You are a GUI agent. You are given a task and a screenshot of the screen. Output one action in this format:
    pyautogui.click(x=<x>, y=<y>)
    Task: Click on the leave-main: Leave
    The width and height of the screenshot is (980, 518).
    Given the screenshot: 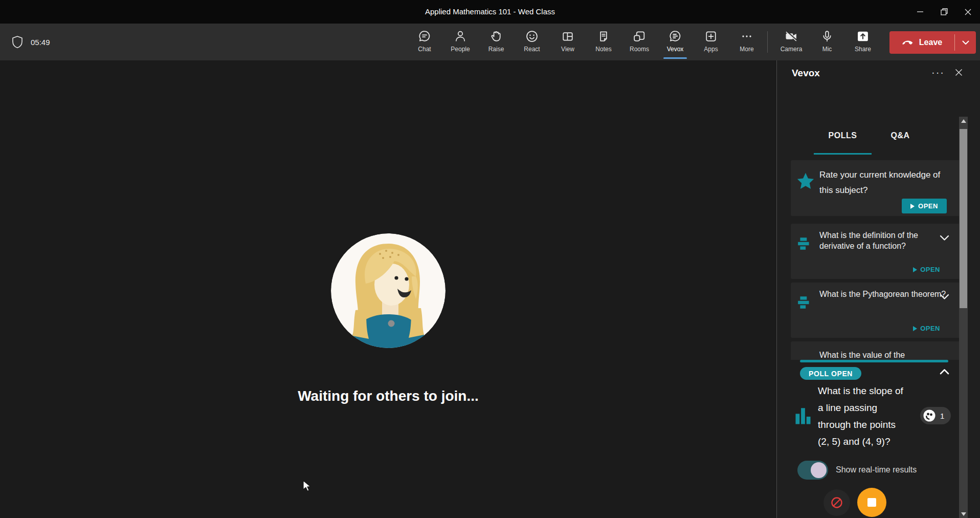 What is the action you would take?
    pyautogui.click(x=922, y=42)
    